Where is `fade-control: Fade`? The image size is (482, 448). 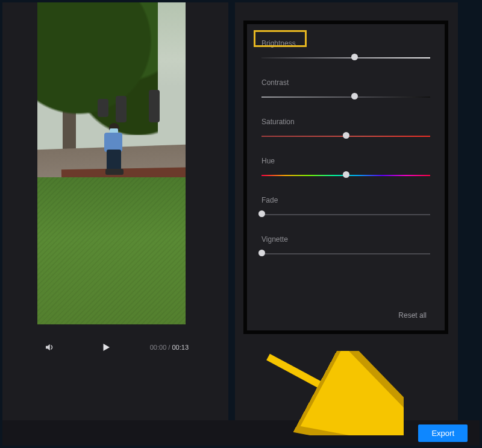 fade-control: Fade is located at coordinates (346, 205).